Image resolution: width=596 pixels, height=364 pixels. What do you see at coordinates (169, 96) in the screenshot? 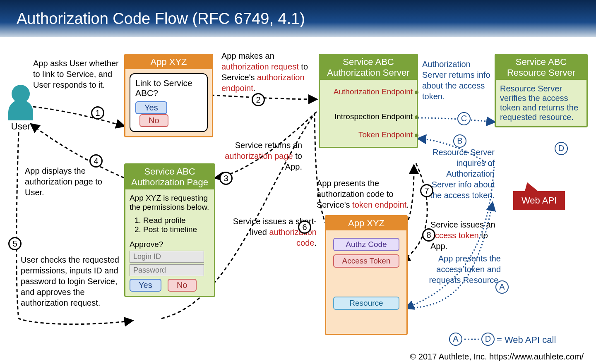
I see `app-xyz-box: App XYZ Link to Service ABC? Yes No` at bounding box center [169, 96].